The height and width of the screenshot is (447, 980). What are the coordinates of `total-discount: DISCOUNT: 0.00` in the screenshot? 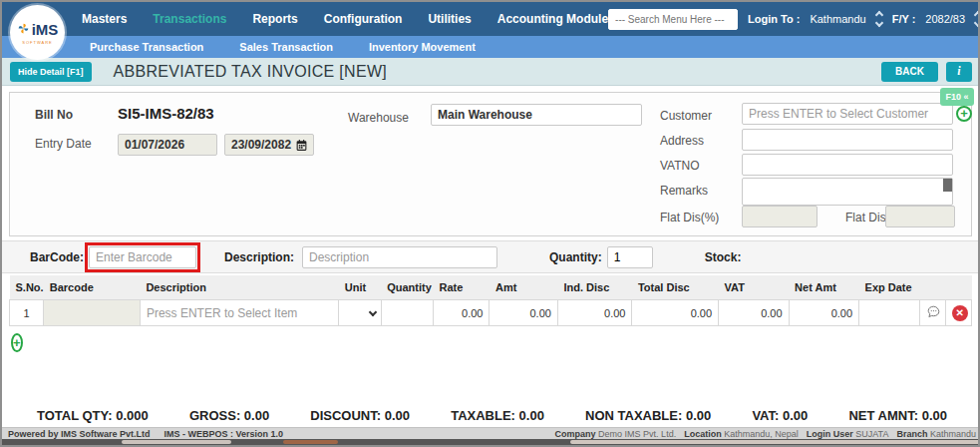 It's located at (360, 418).